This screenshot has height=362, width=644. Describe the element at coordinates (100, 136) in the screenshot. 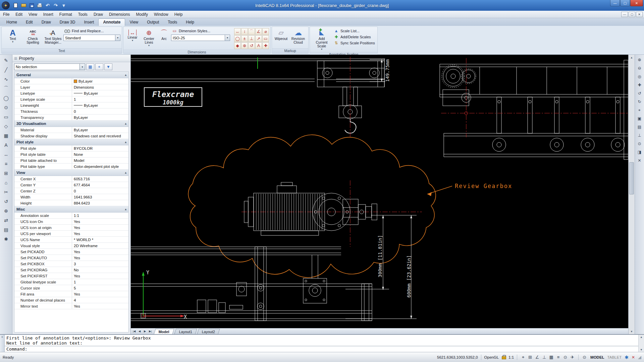

I see `property-value: Shadows cast and received` at that location.